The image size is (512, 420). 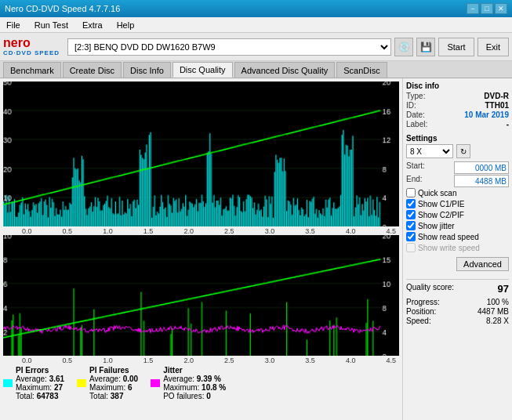 I want to click on maximize-button: □, so click(x=487, y=9).